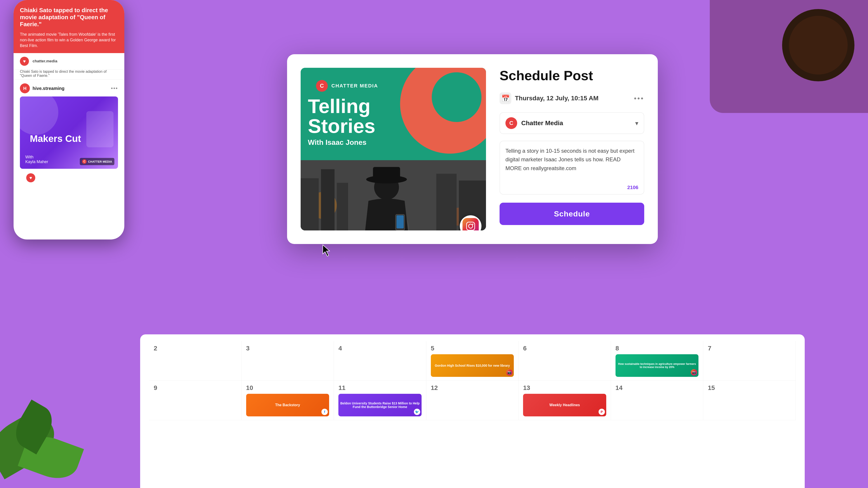 The width and height of the screenshot is (868, 488). I want to click on hive-logo-circle: H, so click(25, 88).